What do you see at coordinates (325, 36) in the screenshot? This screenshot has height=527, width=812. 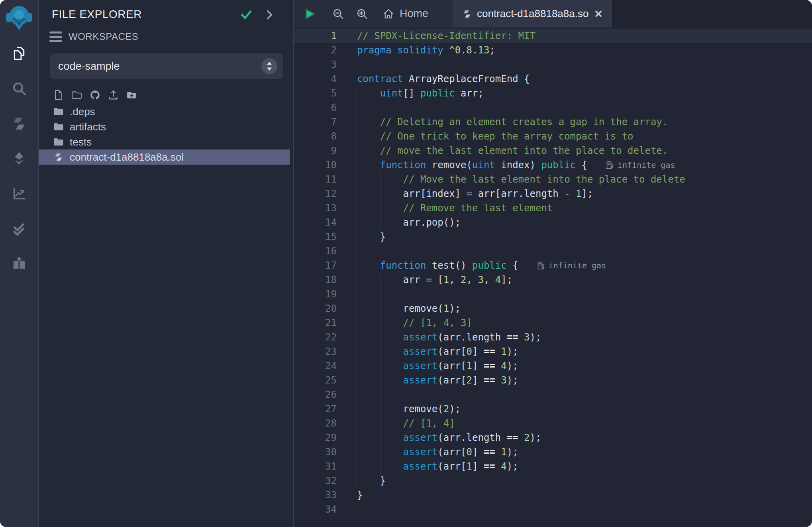 I see `line-number: 1` at bounding box center [325, 36].